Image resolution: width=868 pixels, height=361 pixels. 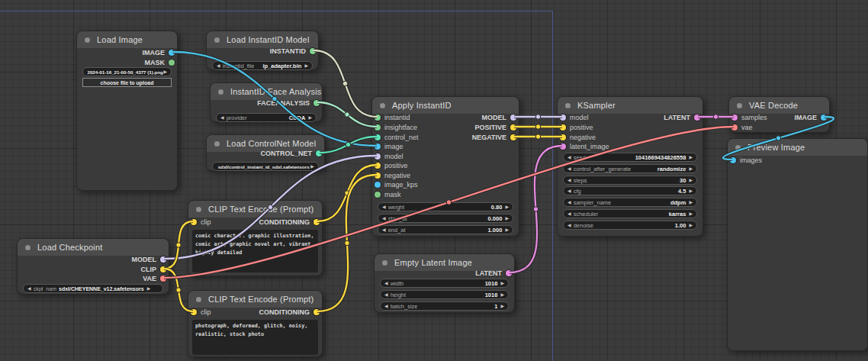 What do you see at coordinates (378, 137) in the screenshot?
I see `input-dot-control-net` at bounding box center [378, 137].